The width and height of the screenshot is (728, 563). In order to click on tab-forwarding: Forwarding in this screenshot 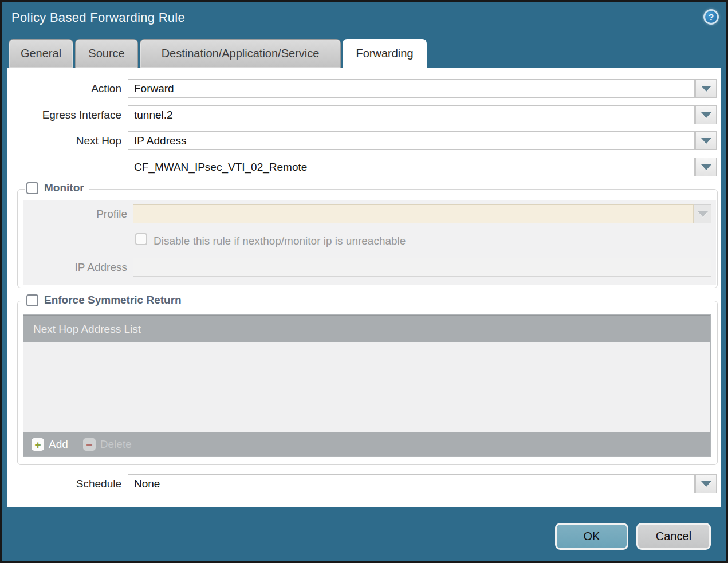, I will do `click(385, 53)`.